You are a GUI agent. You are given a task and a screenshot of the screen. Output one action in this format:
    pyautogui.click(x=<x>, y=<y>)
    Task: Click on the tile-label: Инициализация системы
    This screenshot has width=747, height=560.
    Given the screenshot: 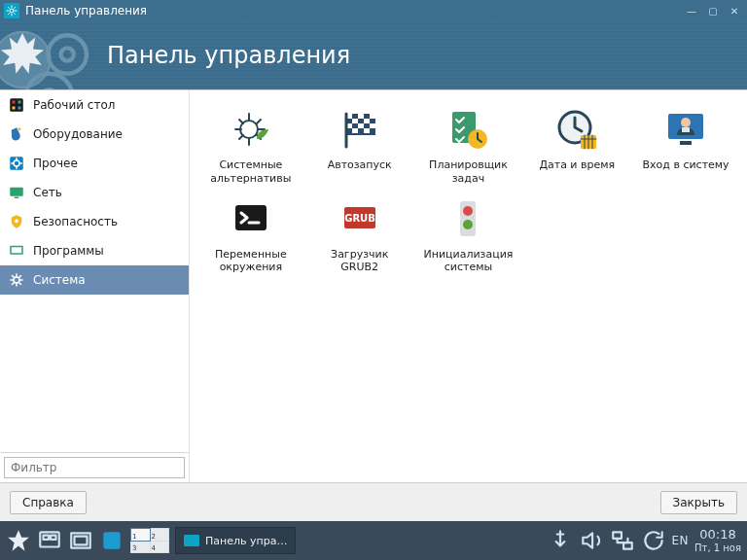 What is the action you would take?
    pyautogui.click(x=468, y=262)
    